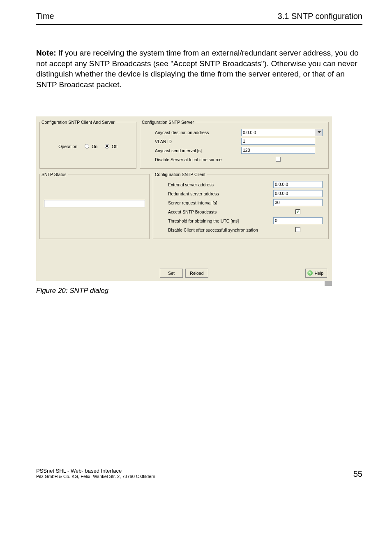  What do you see at coordinates (46, 53) in the screenshot?
I see `note-label: Note:` at bounding box center [46, 53].